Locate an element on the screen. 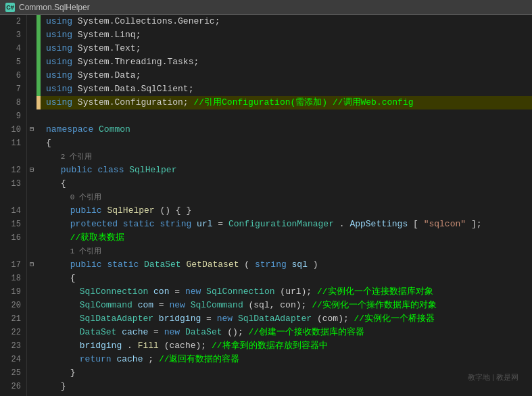 Image resolution: width=532 pixels, height=396 pixels. assign-20: = is located at coordinates (164, 305).